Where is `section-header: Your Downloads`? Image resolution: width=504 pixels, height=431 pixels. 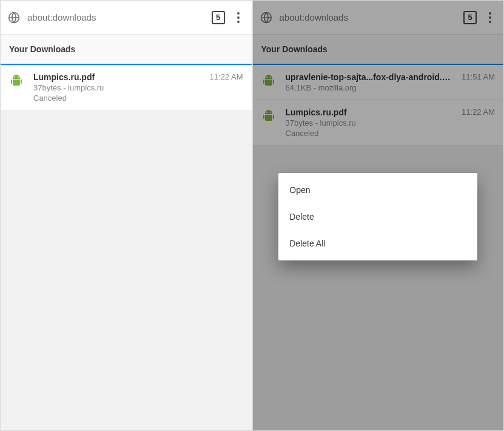 section-header: Your Downloads is located at coordinates (126, 50).